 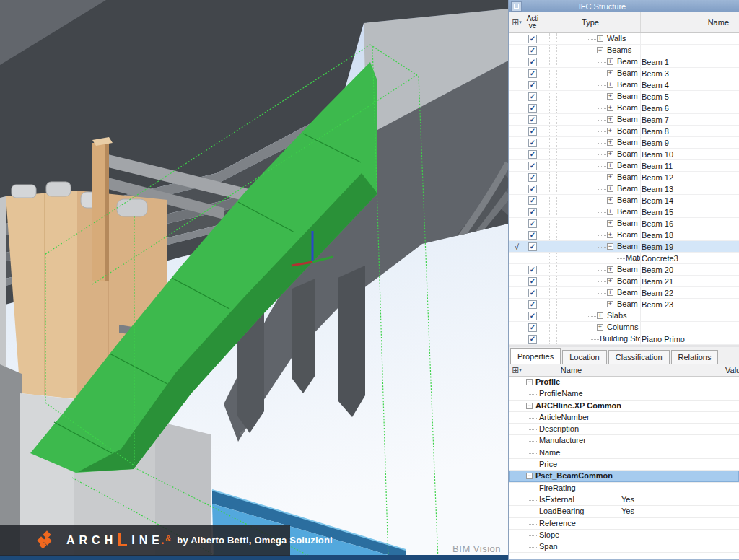 What do you see at coordinates (639, 356) in the screenshot?
I see `tab-classification: Classification` at bounding box center [639, 356].